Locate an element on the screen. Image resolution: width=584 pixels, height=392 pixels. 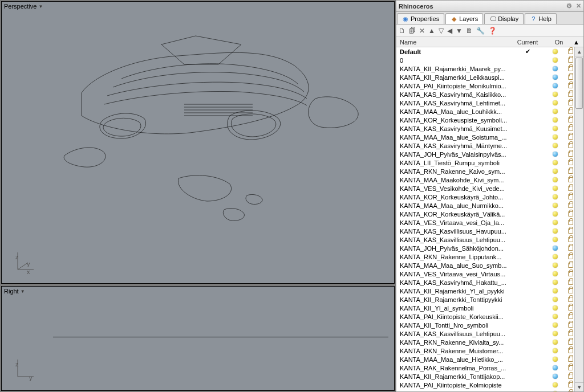
layer-row: KANTA_KAS_Kasviryhmä_Lehtimet... is located at coordinates (490, 103).